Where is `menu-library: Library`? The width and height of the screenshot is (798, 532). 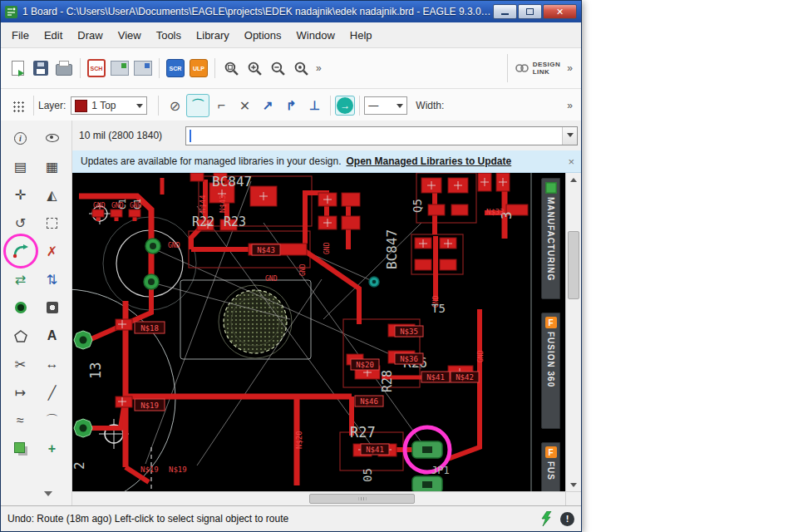
menu-library: Library is located at coordinates (213, 35).